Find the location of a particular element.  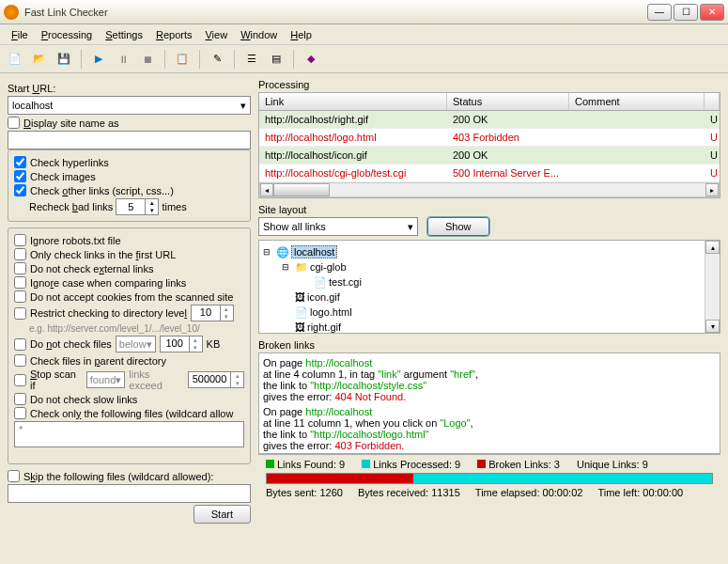

minimize-button: — is located at coordinates (659, 12).